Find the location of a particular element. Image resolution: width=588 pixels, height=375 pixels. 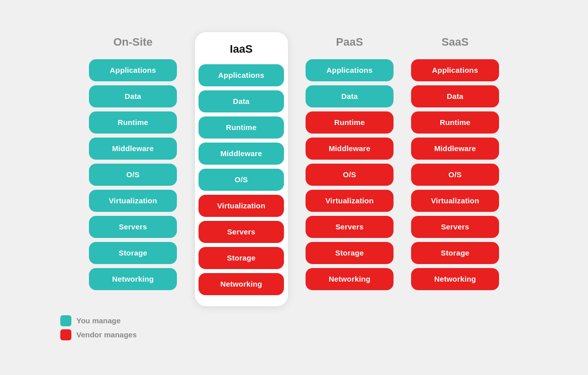

pill-on-site-5: Virtualization is located at coordinates (133, 201).